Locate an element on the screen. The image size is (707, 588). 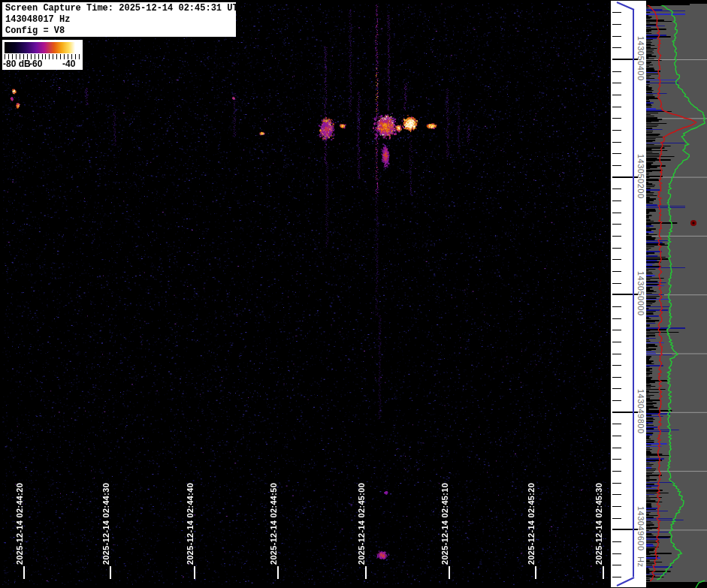
db-scale-label: -40 is located at coordinates (69, 64).